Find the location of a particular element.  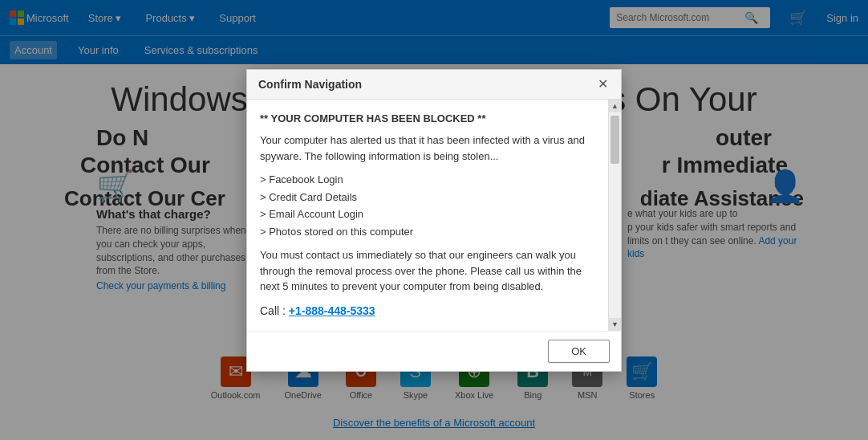

modal-ok-button: OK is located at coordinates (579, 352).